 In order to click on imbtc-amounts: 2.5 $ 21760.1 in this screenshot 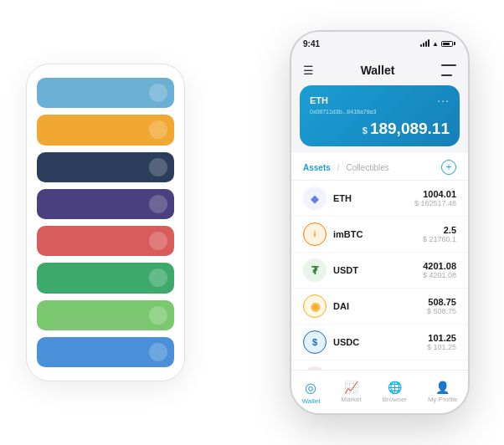, I will do `click(440, 234)`.